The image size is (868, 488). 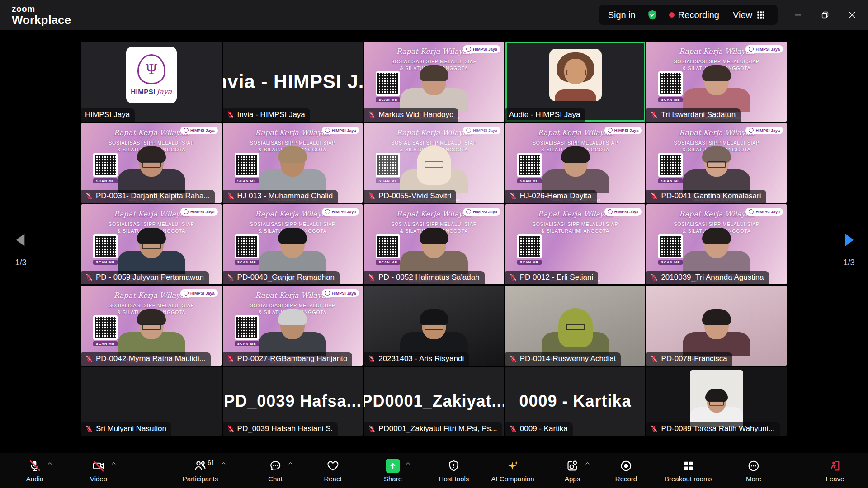 What do you see at coordinates (849, 240) in the screenshot?
I see `next-page-arrow-icon` at bounding box center [849, 240].